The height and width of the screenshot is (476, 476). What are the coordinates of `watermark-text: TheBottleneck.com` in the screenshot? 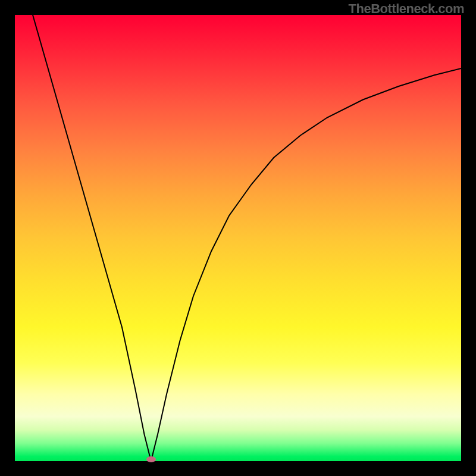 It's located at (406, 9).